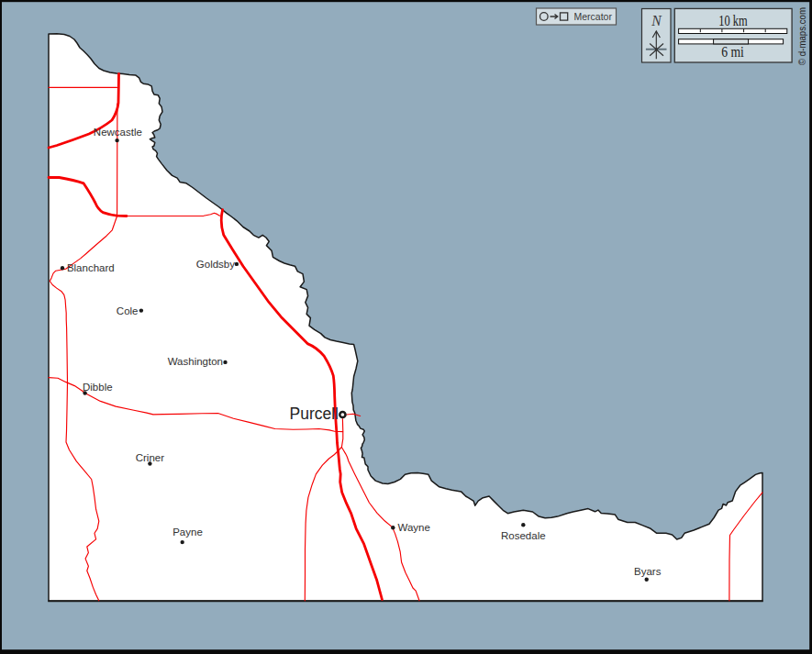 This screenshot has width=812, height=654. What do you see at coordinates (117, 132) in the screenshot?
I see `svg-text: Newcastle` at bounding box center [117, 132].